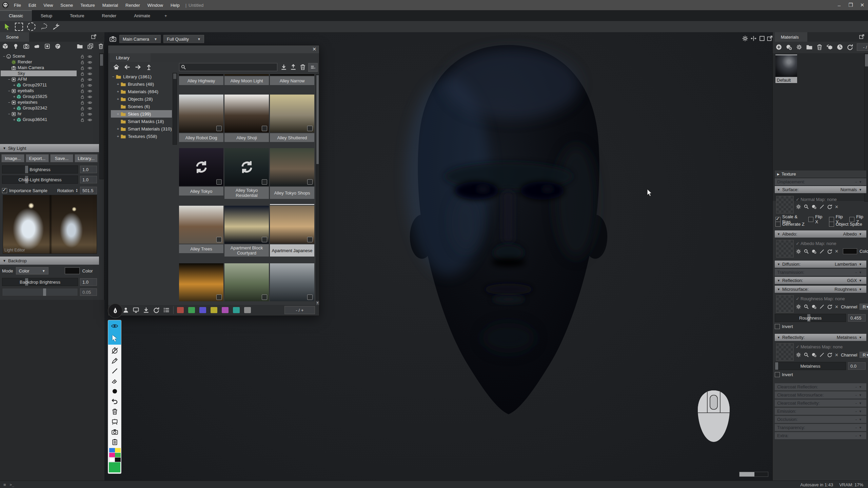 Image resolution: width=868 pixels, height=488 pixels. I want to click on scene-tree-item-scene: −Scene, so click(50, 56).